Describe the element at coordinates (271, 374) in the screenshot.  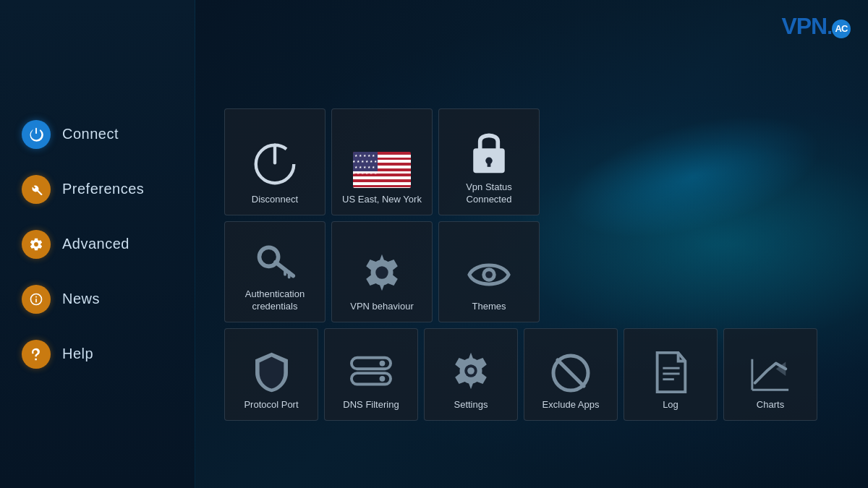
I see `protocol-port-tile: Protocol Port` at that location.